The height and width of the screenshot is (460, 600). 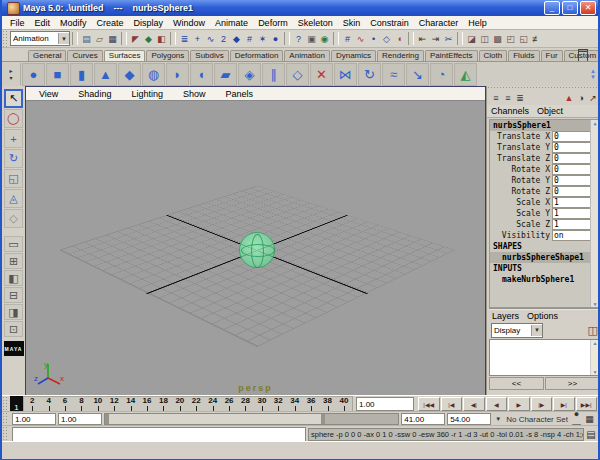 I want to click on input-node-name: makeNurbSphere1, so click(x=544, y=280).